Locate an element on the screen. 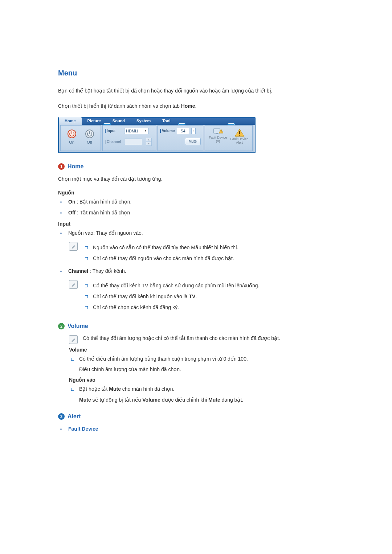 Image resolution: width=392 pixels, height=554 pixels. input-panel: Input HDMI1▼ Channel ▲▼ is located at coordinates (129, 138).